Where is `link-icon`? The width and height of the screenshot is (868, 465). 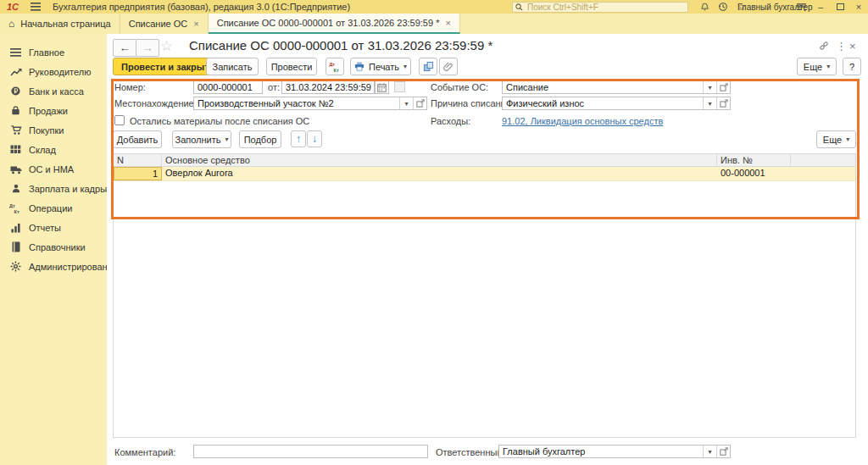
link-icon is located at coordinates (824, 46).